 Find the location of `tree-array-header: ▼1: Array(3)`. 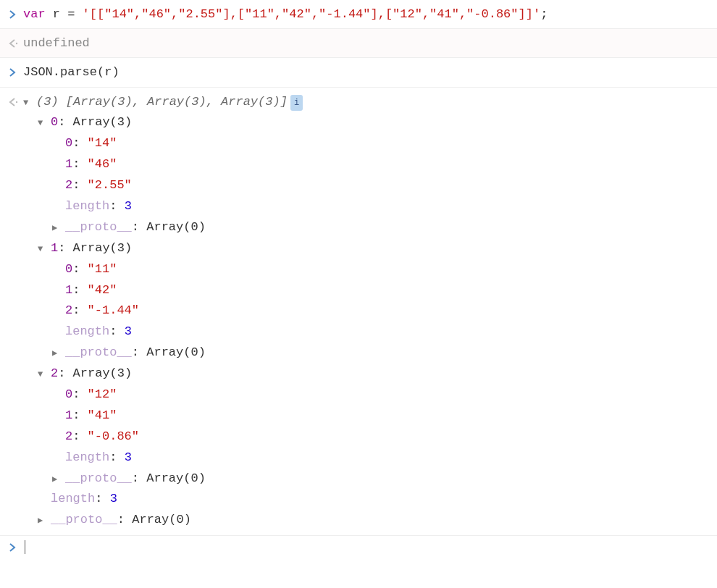

tree-array-header: ▼1: Array(3) is located at coordinates (367, 249).